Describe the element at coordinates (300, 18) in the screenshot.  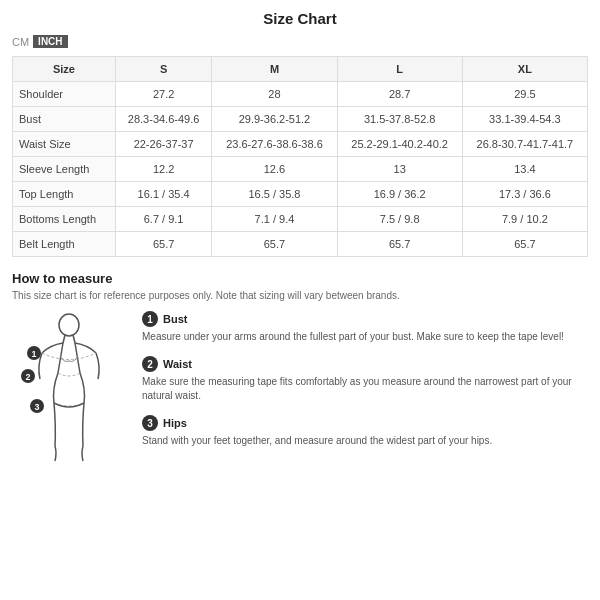
I see `page-title: Size Chart` at that location.